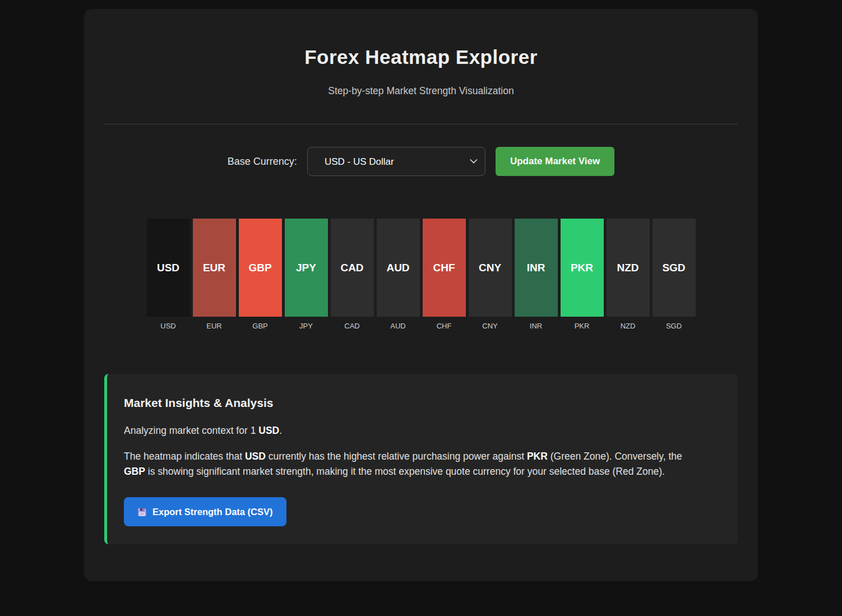  Describe the element at coordinates (352, 275) in the screenshot. I see `heatmap-column-cad: CADCAD` at that location.